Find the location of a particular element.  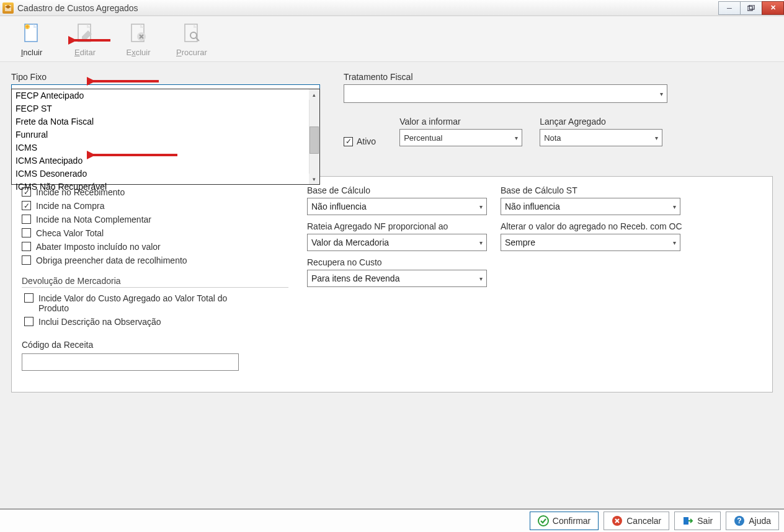

exit-icon is located at coordinates (688, 521).